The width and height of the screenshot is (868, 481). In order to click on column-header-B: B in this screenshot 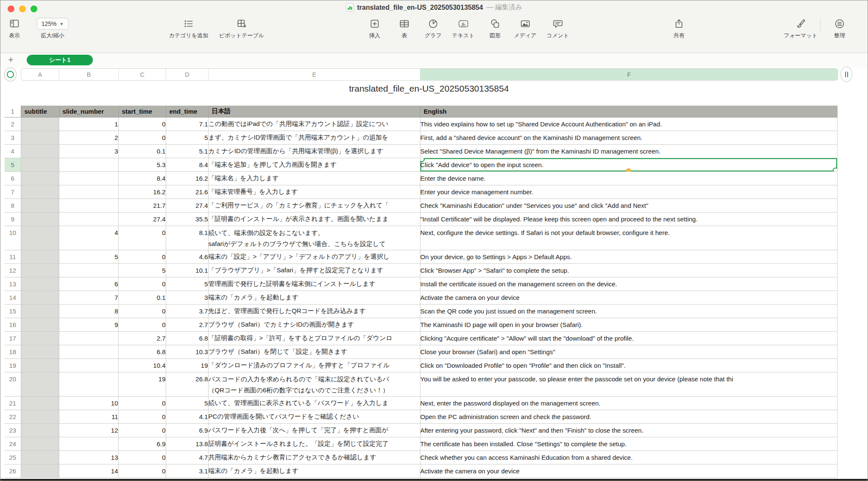, I will do `click(89, 75)`.